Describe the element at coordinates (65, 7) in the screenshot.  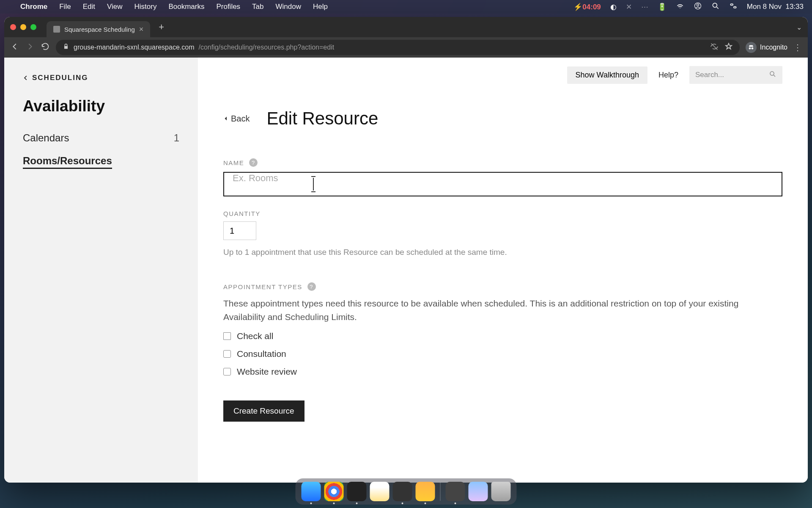
I see `menu-file: File` at that location.